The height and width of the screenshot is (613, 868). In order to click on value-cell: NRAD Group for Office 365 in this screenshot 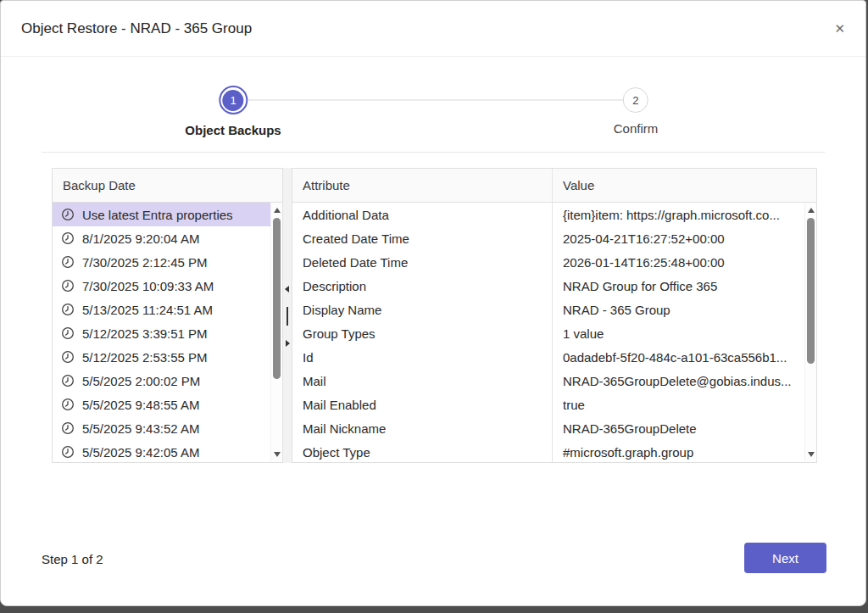, I will do `click(685, 286)`.